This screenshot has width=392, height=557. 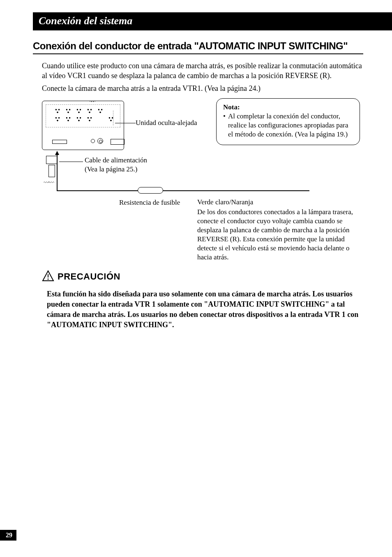 What do you see at coordinates (150, 203) in the screenshot?
I see `fuse-label: Resistencia de fusible` at bounding box center [150, 203].